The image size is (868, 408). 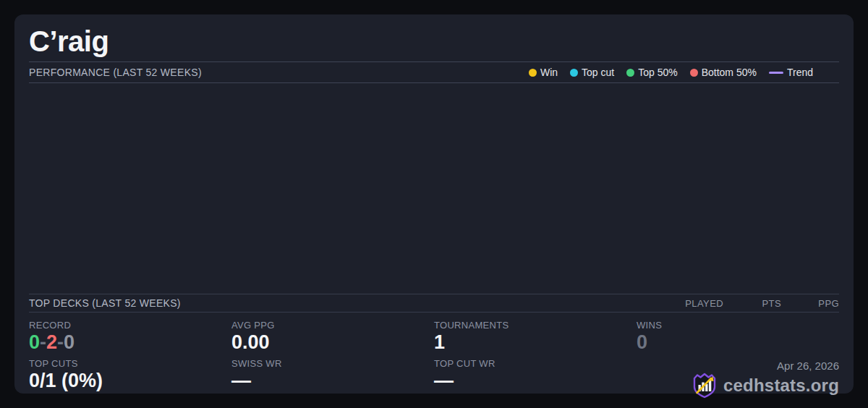 What do you see at coordinates (434, 72) in the screenshot?
I see `performance-header-row: PERFORMANCE (LAST 52 WEEKS) Win Top cut …` at bounding box center [434, 72].